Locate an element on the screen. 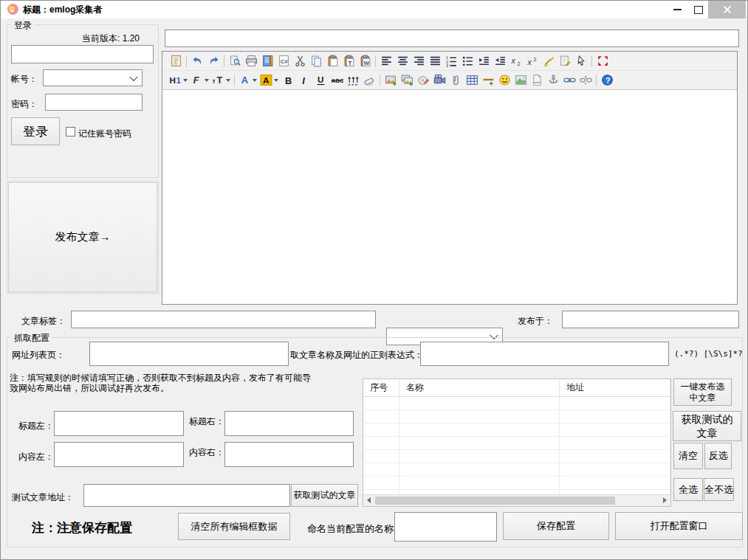  bold-icon: B is located at coordinates (288, 80).